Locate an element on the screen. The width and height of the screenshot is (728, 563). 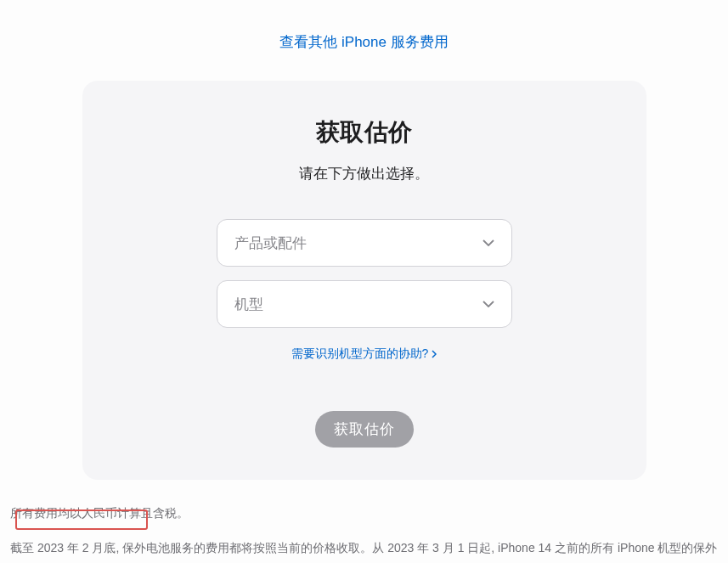
select-model-wrap: 机型 is located at coordinates (364, 304).